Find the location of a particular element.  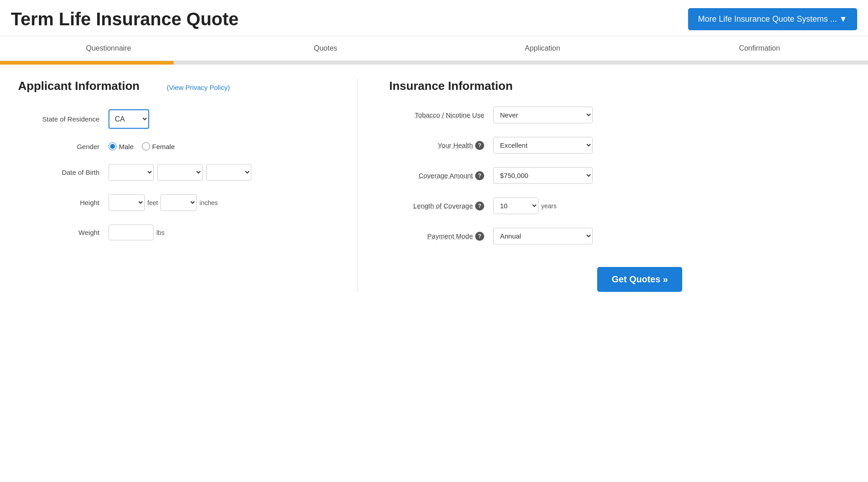

gender-group: Male Female is located at coordinates (142, 146).